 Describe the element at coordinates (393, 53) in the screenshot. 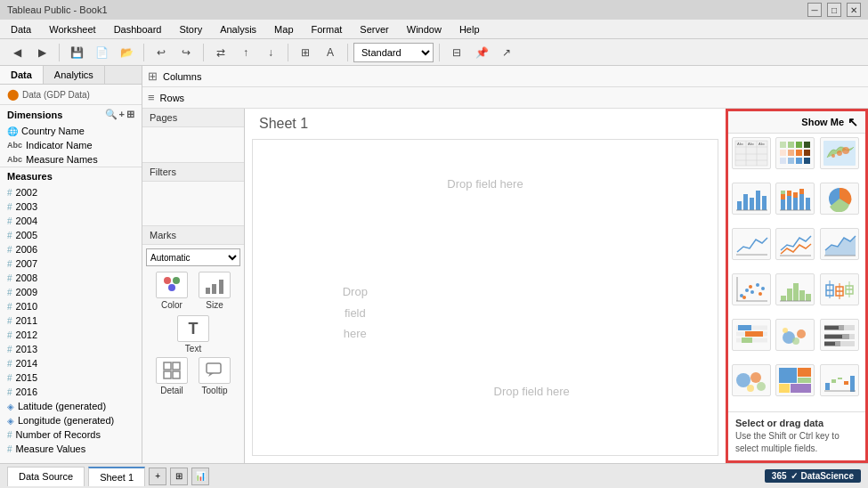

I see `fit-dropdown: Standard Fit Width Fit Height Entire Vie…` at that location.